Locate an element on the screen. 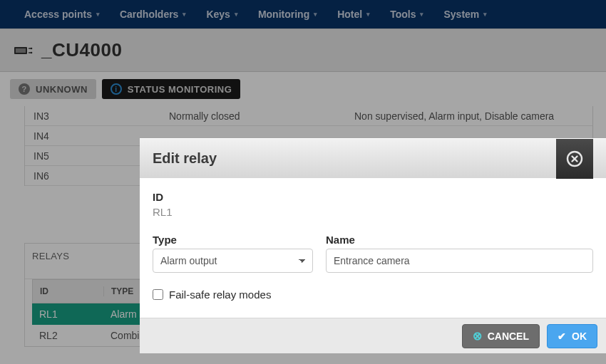 This screenshot has width=606, height=364. check-icon: ✔ is located at coordinates (562, 336).